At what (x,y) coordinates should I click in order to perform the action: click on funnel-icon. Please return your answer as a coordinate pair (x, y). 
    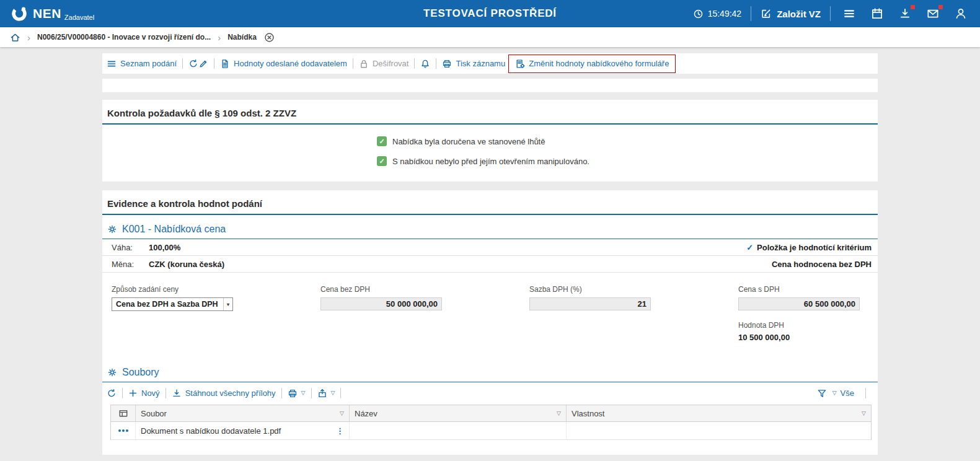
    Looking at the image, I should click on (822, 393).